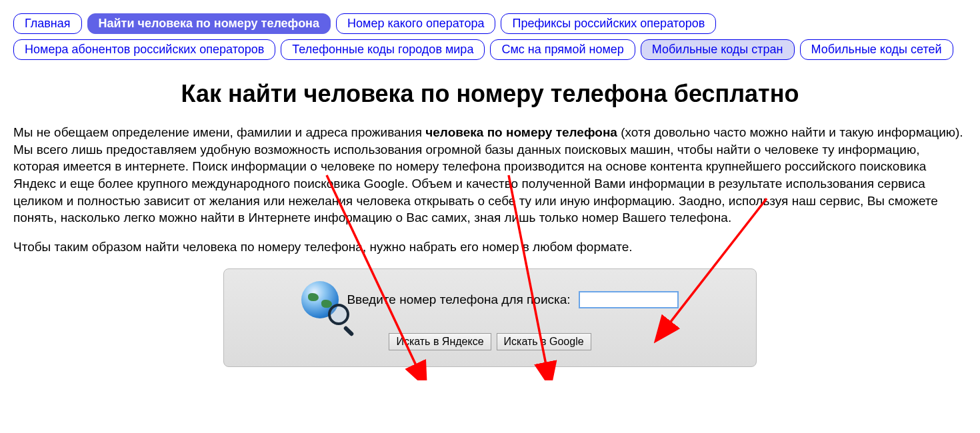  I want to click on phone-number-input, so click(629, 300).